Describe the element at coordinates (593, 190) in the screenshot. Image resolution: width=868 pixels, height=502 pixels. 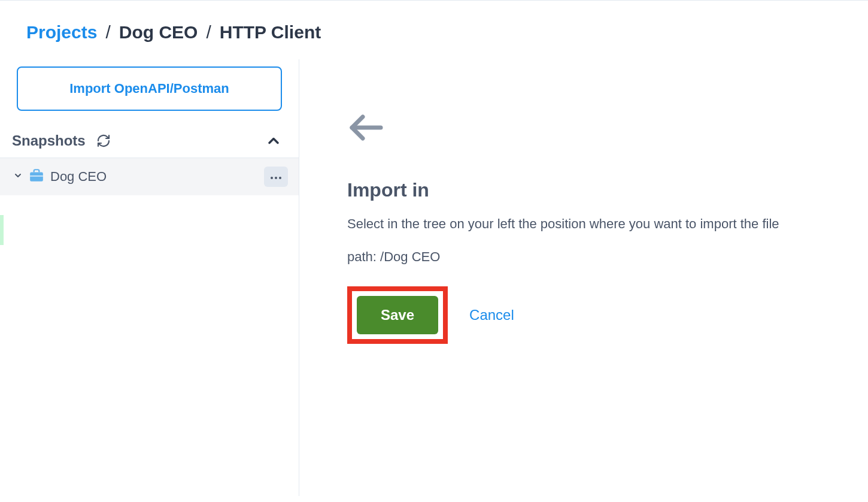
I see `import-panel-title: Import in` at that location.